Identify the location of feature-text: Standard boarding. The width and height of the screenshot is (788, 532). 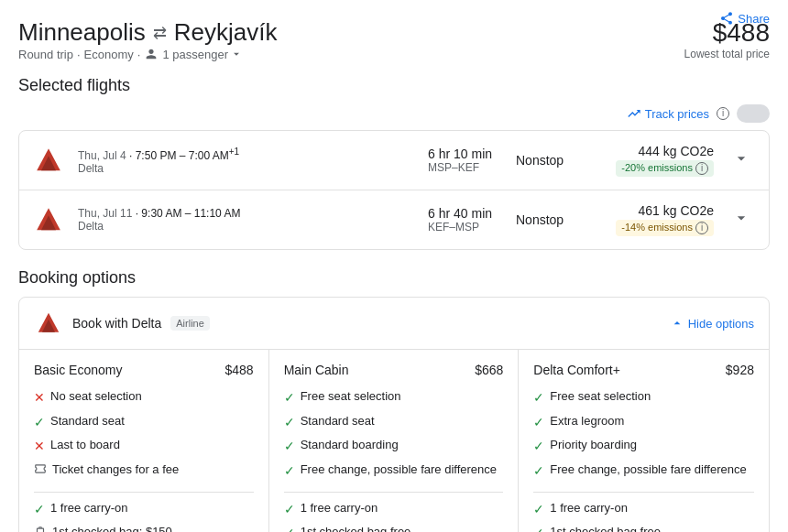
(350, 445).